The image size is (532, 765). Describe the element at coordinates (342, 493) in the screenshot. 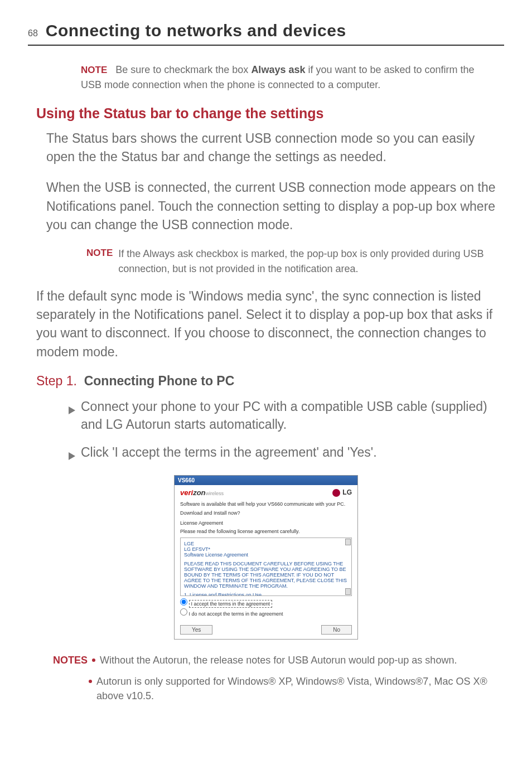

I see `lg-logo-wrap: LG` at that location.